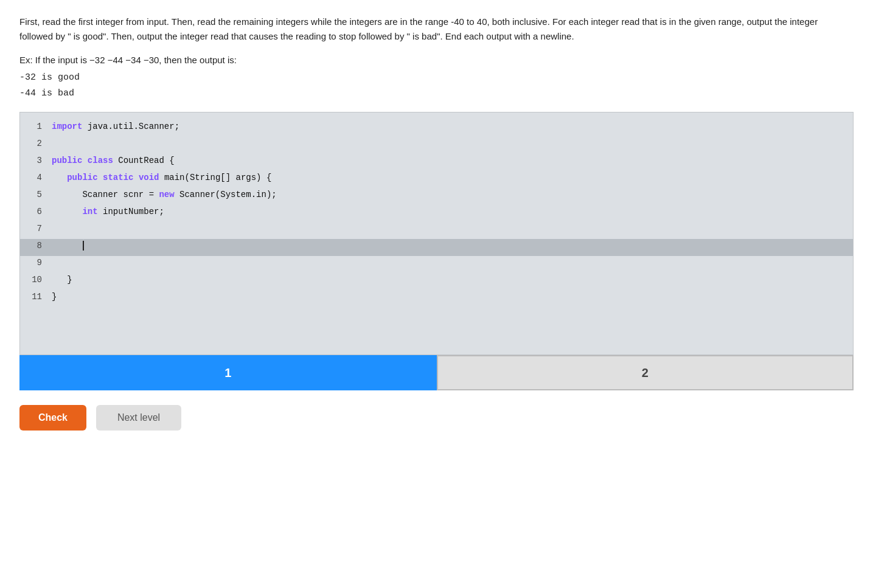  I want to click on code-line: 11}, so click(437, 299).